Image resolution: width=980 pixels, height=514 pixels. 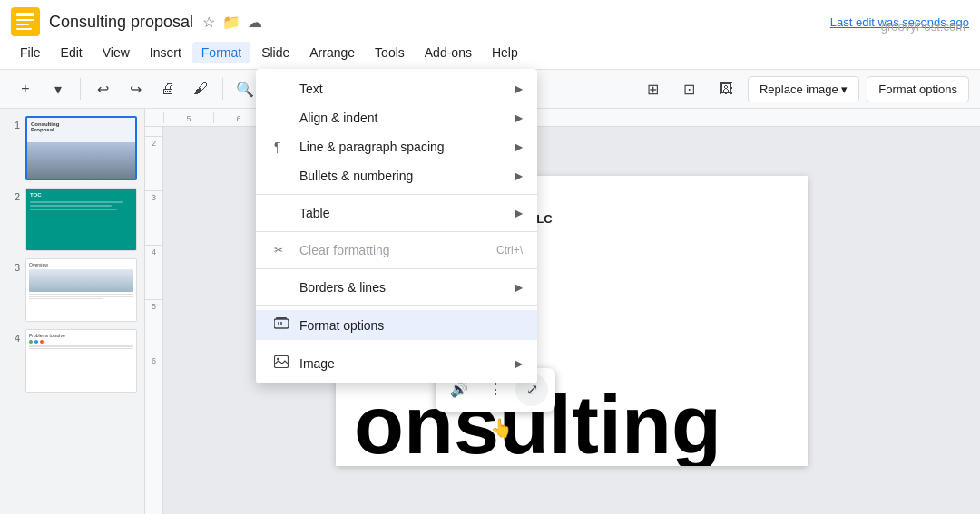 I want to click on format-menu-text-label: Text, so click(x=403, y=89).